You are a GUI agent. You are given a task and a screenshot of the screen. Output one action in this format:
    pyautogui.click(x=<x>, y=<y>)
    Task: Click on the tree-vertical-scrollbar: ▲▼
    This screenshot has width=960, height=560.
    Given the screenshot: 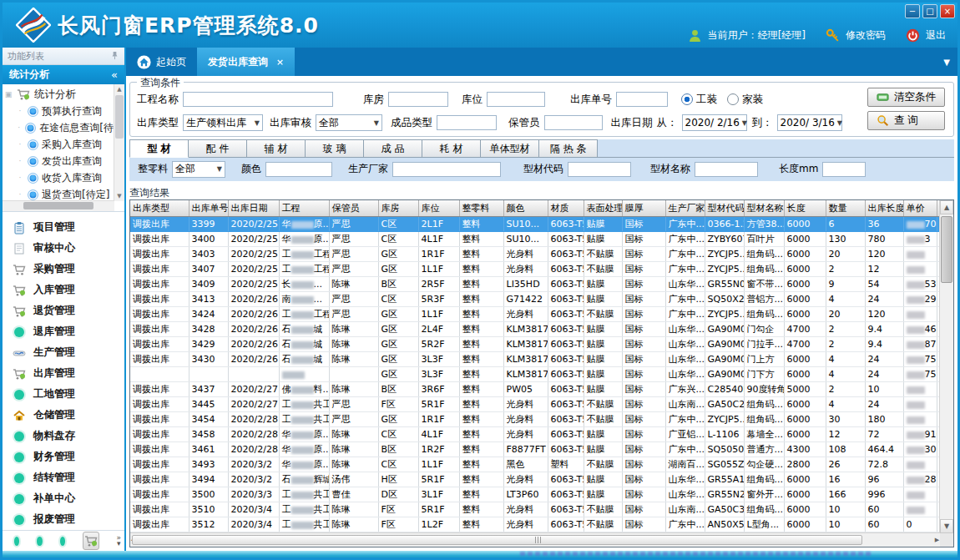 What is the action you would take?
    pyautogui.click(x=119, y=143)
    